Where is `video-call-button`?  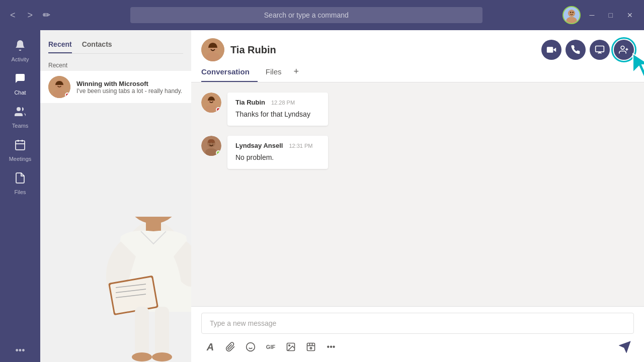
video-call-button is located at coordinates (551, 50).